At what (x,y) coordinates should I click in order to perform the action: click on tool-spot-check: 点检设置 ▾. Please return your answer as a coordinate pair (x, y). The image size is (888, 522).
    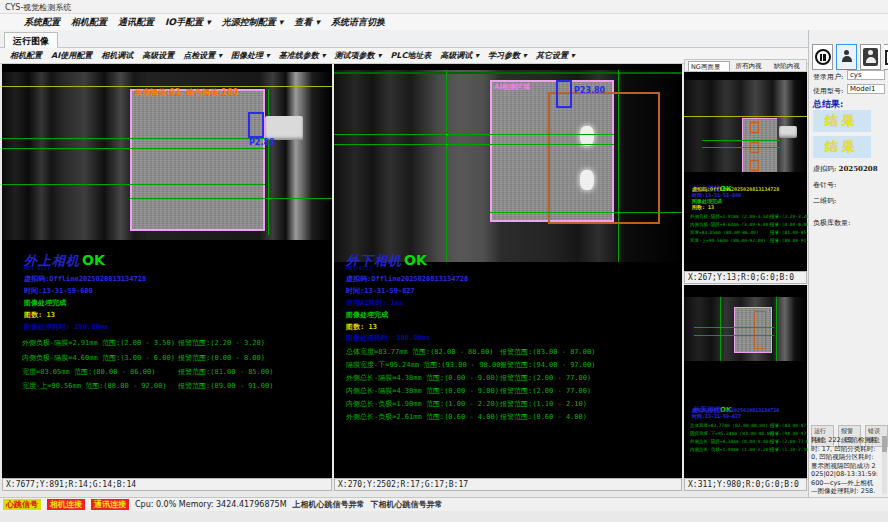
    Looking at the image, I should click on (202, 56).